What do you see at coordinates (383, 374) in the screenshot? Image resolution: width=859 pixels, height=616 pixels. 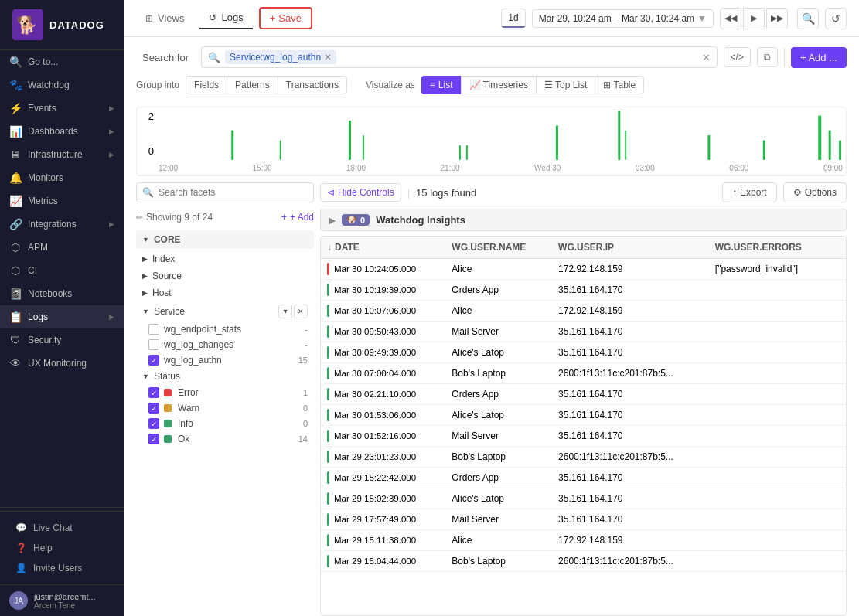 I see `cell-date: Mar 30 07:00:04.000` at bounding box center [383, 374].